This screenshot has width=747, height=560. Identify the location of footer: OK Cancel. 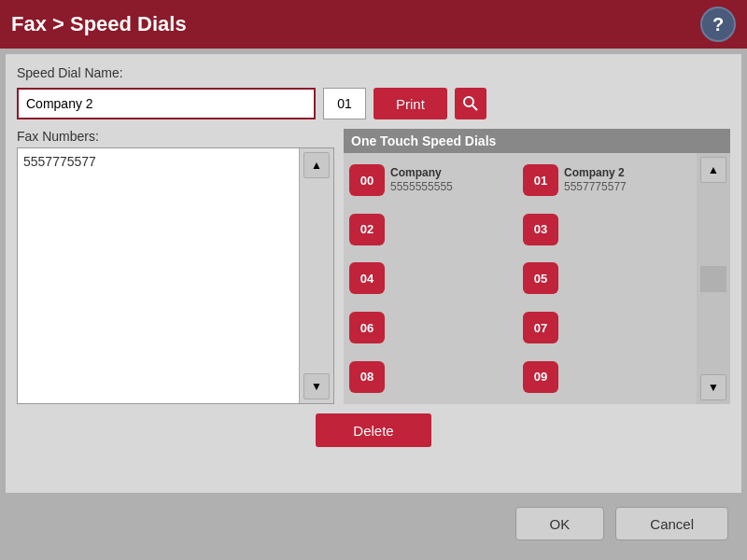
(374, 524).